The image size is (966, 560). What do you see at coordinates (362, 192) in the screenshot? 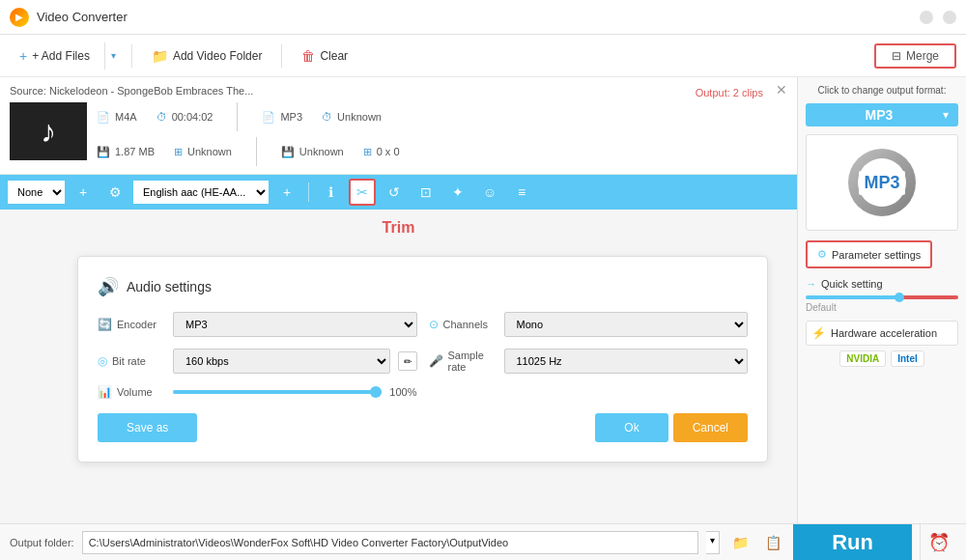
I see `trim-button: ✂` at bounding box center [362, 192].